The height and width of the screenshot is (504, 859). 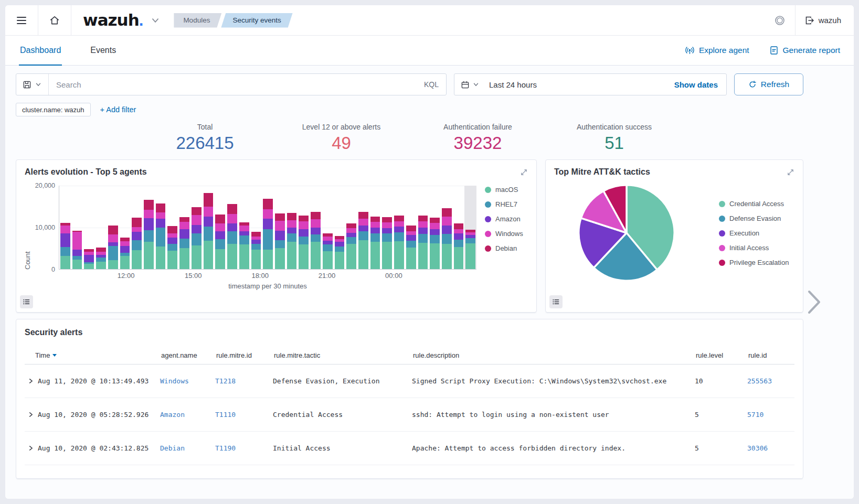 What do you see at coordinates (119, 110) in the screenshot?
I see `add-filter-button: + Add filter` at bounding box center [119, 110].